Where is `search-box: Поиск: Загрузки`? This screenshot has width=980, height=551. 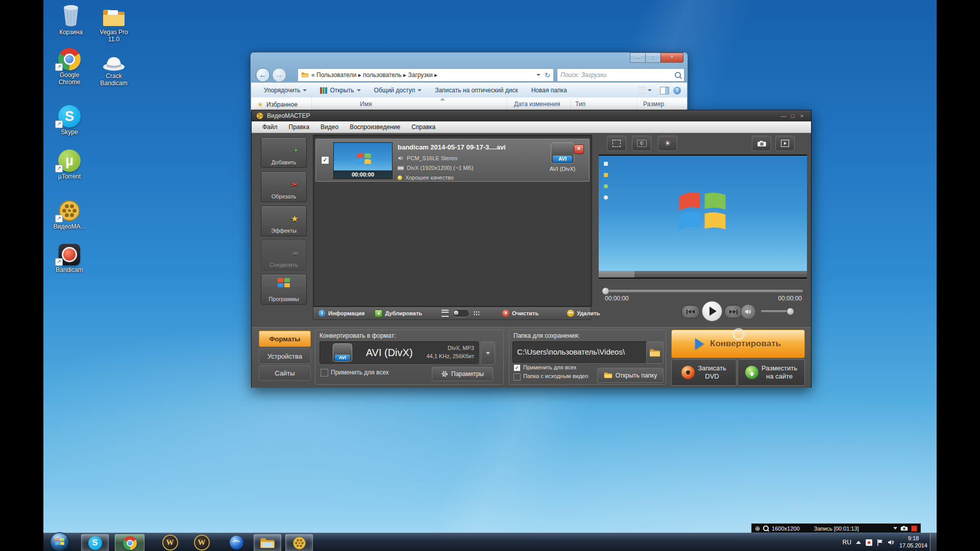
search-box: Поиск: Загрузки is located at coordinates (621, 75).